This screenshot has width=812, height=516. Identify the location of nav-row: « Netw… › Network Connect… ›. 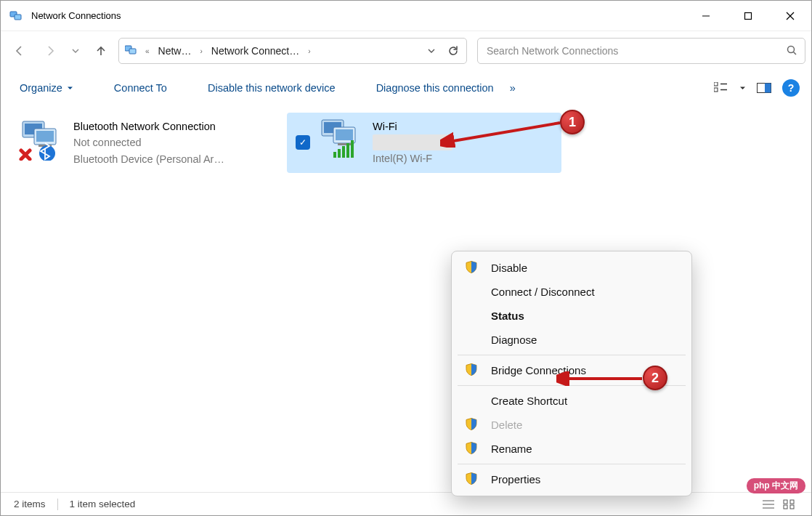
(406, 51).